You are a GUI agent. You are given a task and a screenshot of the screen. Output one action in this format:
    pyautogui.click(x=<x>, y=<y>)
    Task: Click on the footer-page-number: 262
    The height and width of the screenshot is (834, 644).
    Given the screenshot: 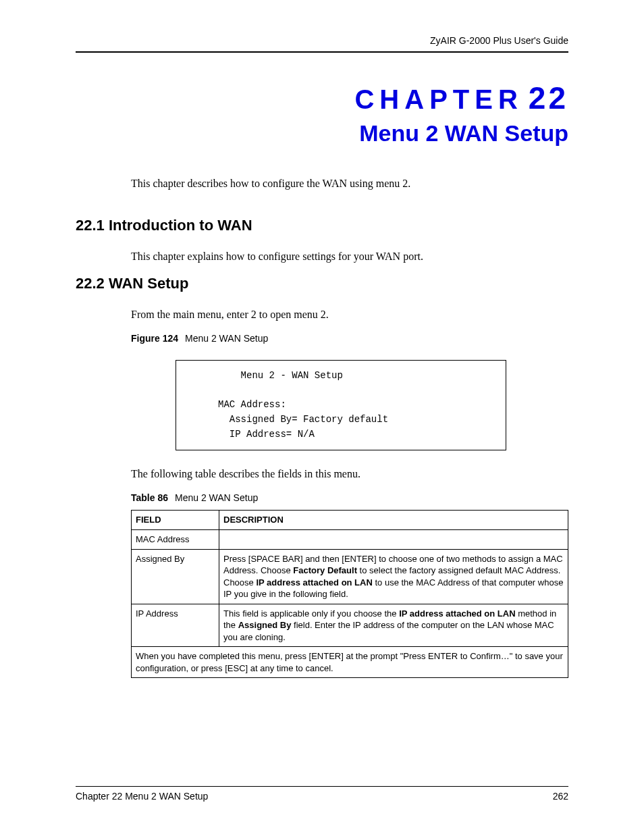 What is the action you would take?
    pyautogui.click(x=560, y=796)
    